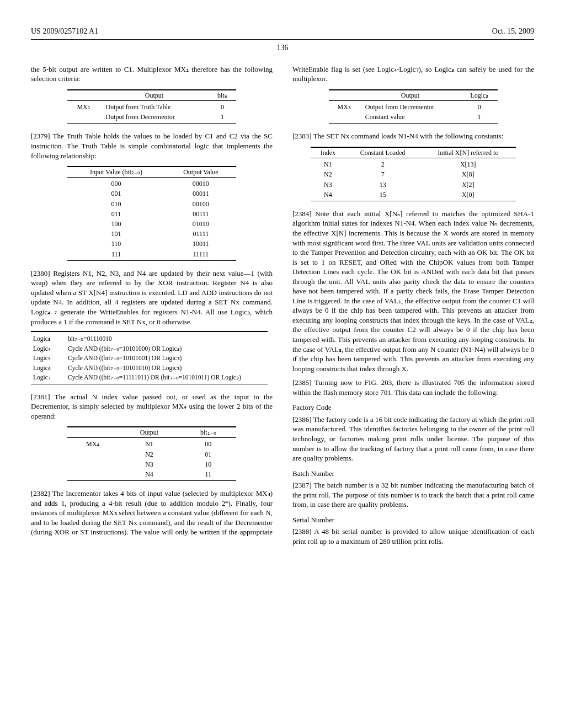  Describe the element at coordinates (413, 439) in the screenshot. I see `para-2386: [2386] The factory code is a 16 bit code…` at that location.